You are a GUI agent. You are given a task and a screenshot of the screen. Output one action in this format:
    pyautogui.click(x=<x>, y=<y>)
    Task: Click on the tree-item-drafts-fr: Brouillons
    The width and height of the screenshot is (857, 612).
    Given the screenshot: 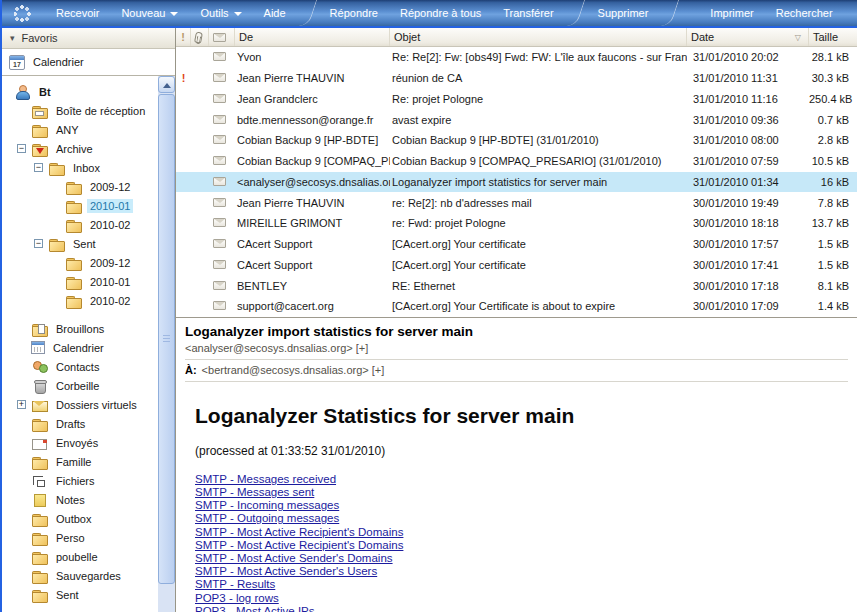 What is the action you would take?
    pyautogui.click(x=80, y=328)
    